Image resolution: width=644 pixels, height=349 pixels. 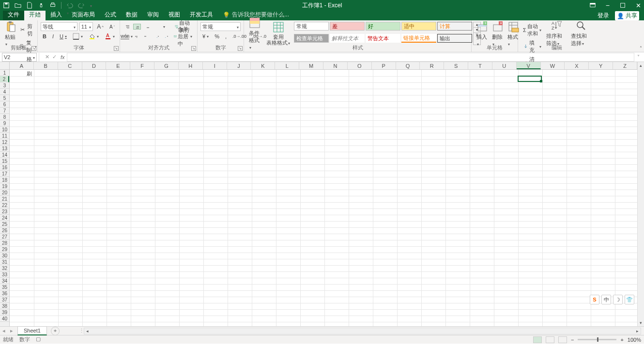 What do you see at coordinates (537, 340) in the screenshot?
I see `view-normal-button` at bounding box center [537, 340].